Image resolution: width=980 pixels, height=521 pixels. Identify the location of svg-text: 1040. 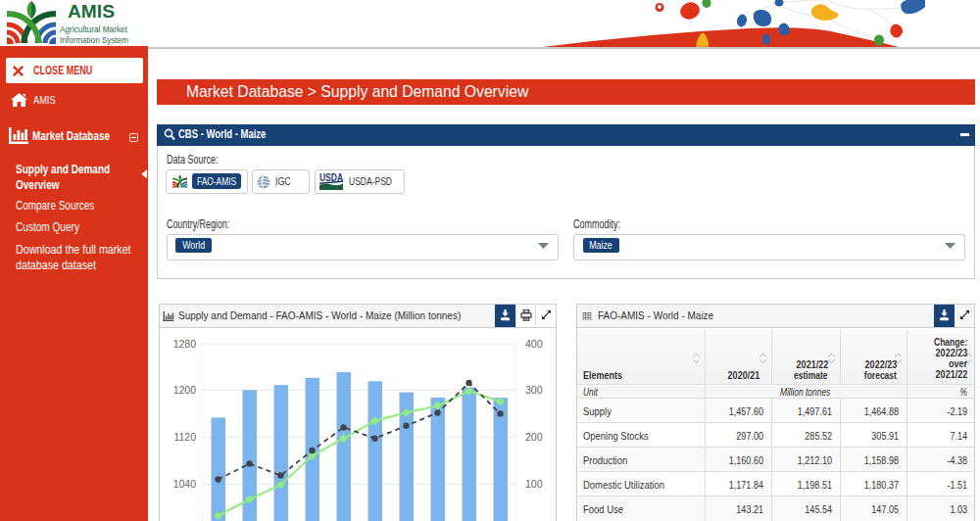
(185, 484).